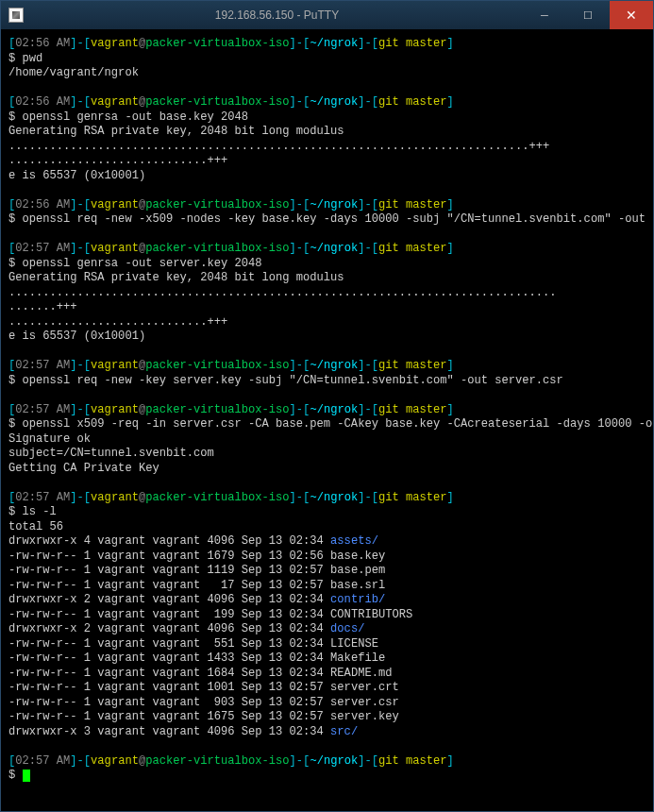 The height and width of the screenshot is (812, 654). Describe the element at coordinates (330, 718) in the screenshot. I see `listing-row: -rw-rw-r-- 1 vagrant vagrant 1675 Sep 13…` at that location.